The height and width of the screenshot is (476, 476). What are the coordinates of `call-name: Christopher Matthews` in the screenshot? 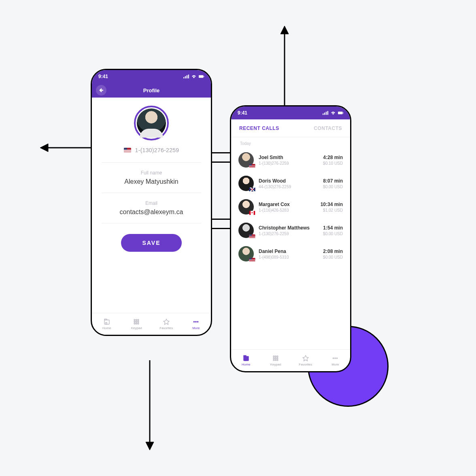 It's located at (288, 228).